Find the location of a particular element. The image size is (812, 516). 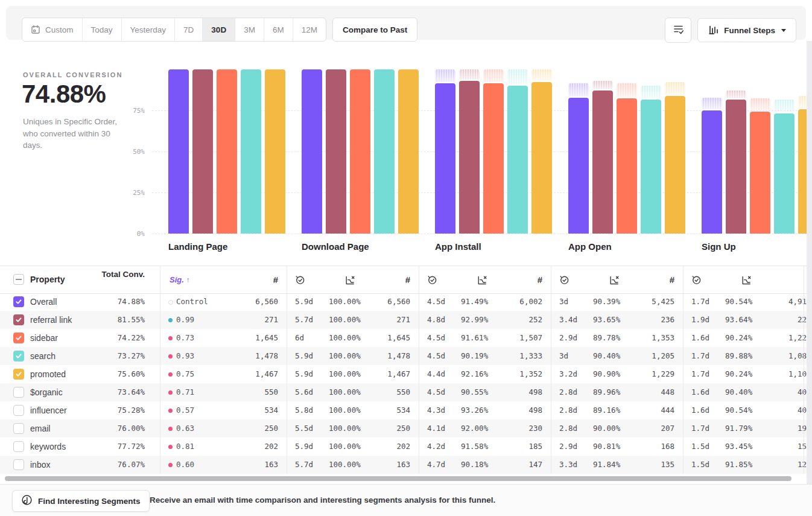

step-time-to-convert: 1.6d is located at coordinates (707, 392).